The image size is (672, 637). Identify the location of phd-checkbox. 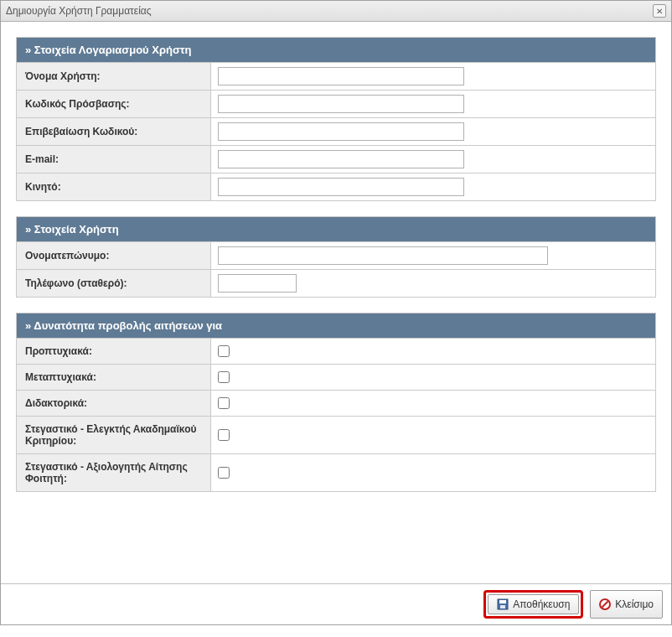
(224, 403).